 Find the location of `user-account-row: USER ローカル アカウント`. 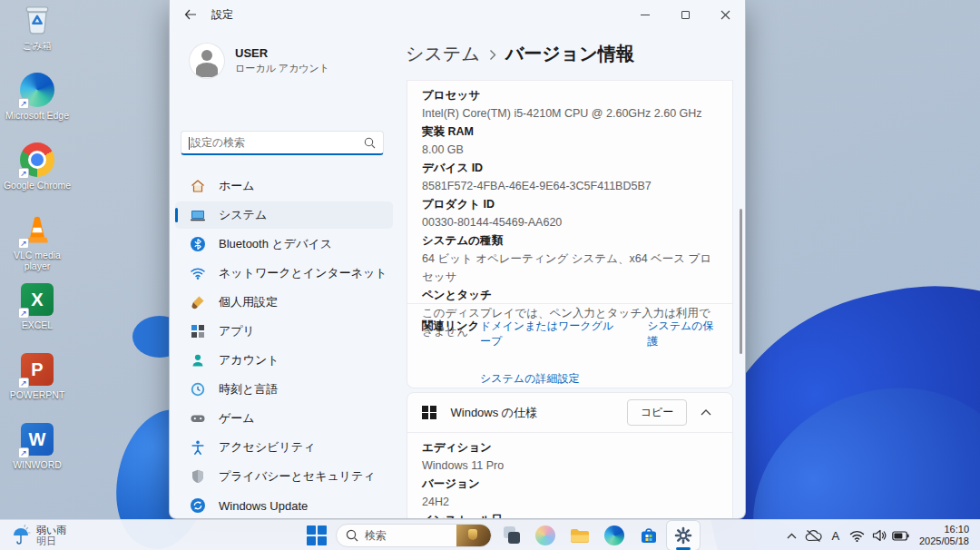

user-account-row: USER ローカル アカウント is located at coordinates (295, 61).